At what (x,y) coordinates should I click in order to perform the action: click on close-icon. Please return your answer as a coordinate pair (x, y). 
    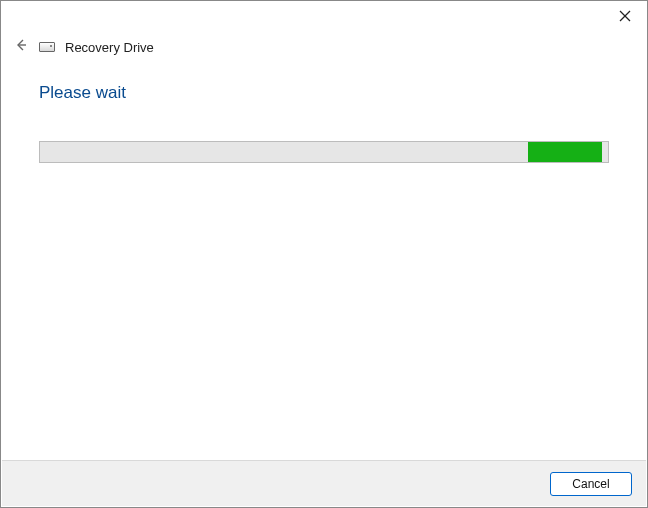
    Looking at the image, I should click on (625, 17).